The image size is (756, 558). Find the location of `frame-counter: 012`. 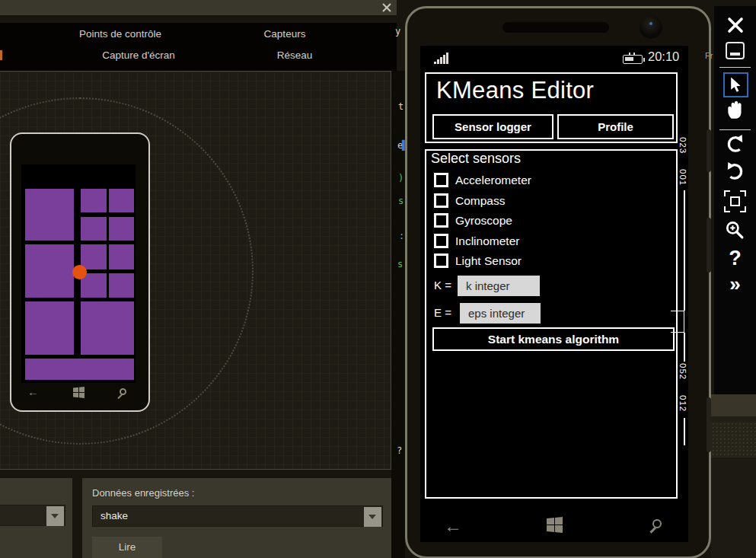

frame-counter: 012 is located at coordinates (683, 403).